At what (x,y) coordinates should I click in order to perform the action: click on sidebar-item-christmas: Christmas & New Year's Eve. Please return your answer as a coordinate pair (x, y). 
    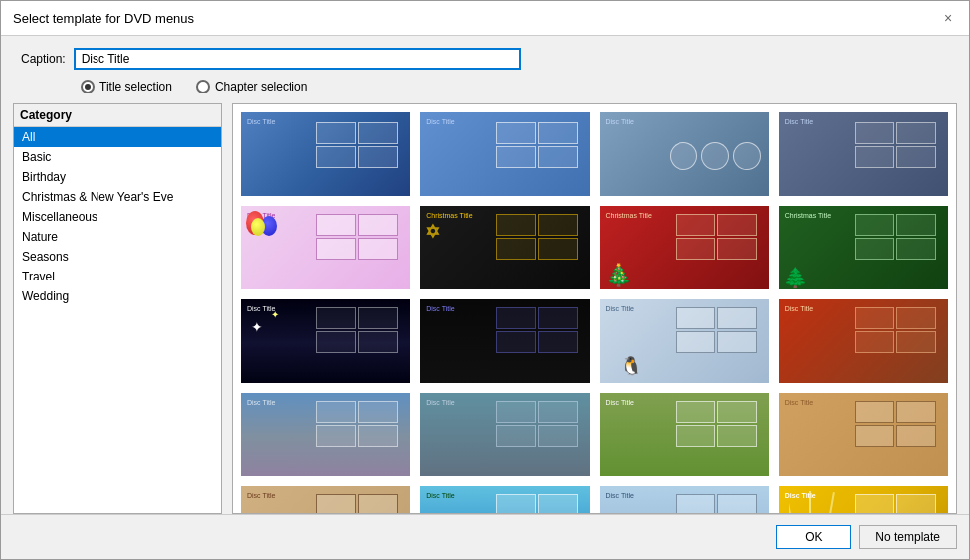
    Looking at the image, I should click on (117, 197).